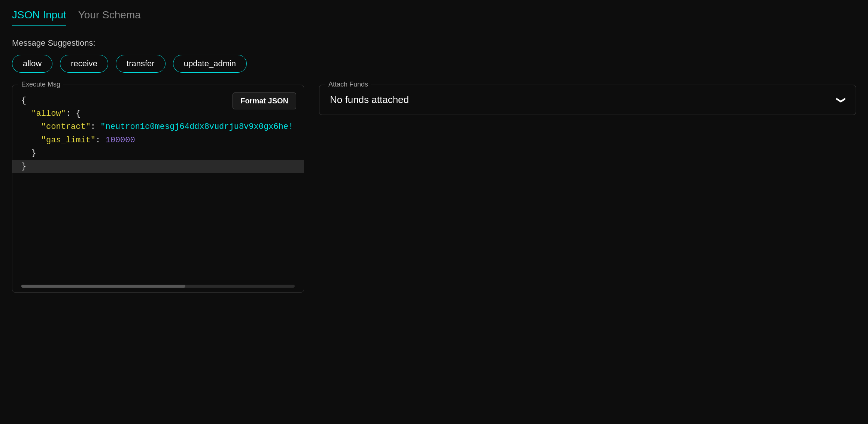 This screenshot has width=868, height=424. Describe the element at coordinates (158, 154) in the screenshot. I see `code-line-5: }` at that location.